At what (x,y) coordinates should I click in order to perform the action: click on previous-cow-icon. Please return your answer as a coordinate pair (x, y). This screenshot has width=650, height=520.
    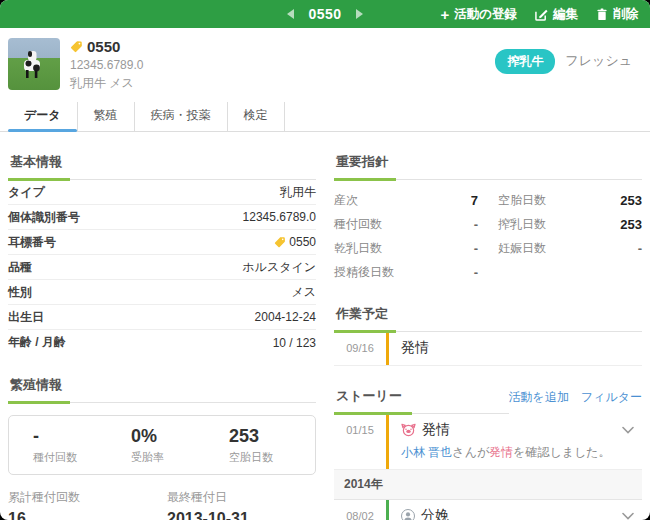
    Looking at the image, I should click on (290, 14).